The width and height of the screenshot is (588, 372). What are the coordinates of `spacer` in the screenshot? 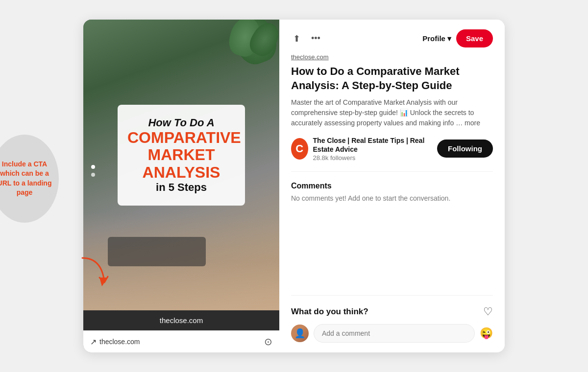 It's located at (392, 257).